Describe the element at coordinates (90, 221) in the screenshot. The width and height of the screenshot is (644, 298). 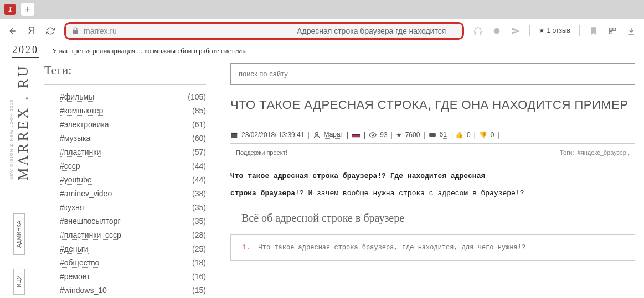
I see `tag-link: #внешпосылторг` at that location.